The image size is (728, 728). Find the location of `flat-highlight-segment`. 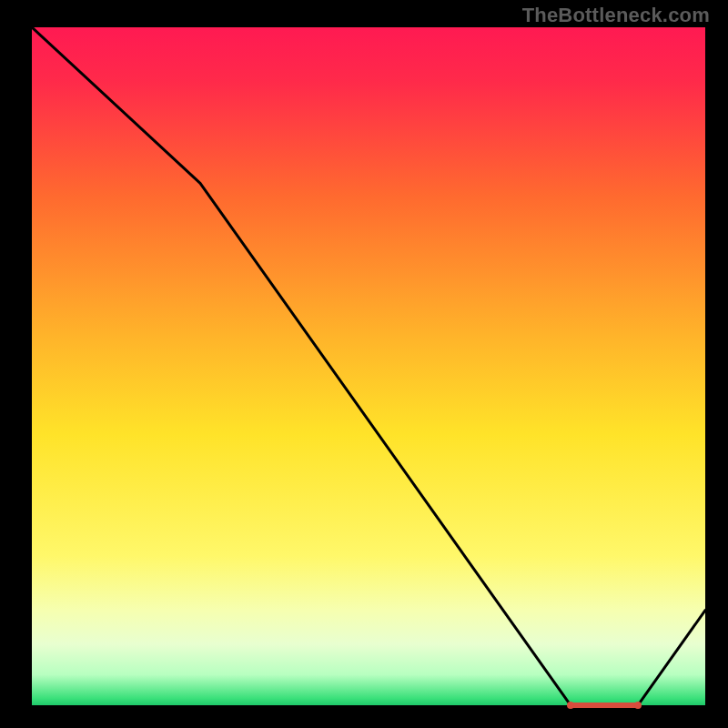

flat-highlight-segment is located at coordinates (604, 705).